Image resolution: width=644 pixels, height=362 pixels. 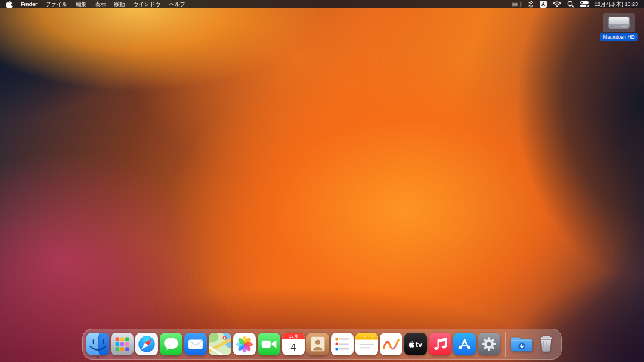 What do you see at coordinates (367, 344) in the screenshot?
I see `dock-item-notes` at bounding box center [367, 344].